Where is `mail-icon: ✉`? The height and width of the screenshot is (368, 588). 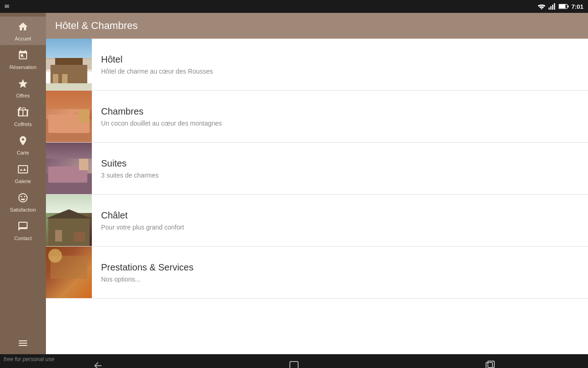 mail-icon: ✉ is located at coordinates (7, 6).